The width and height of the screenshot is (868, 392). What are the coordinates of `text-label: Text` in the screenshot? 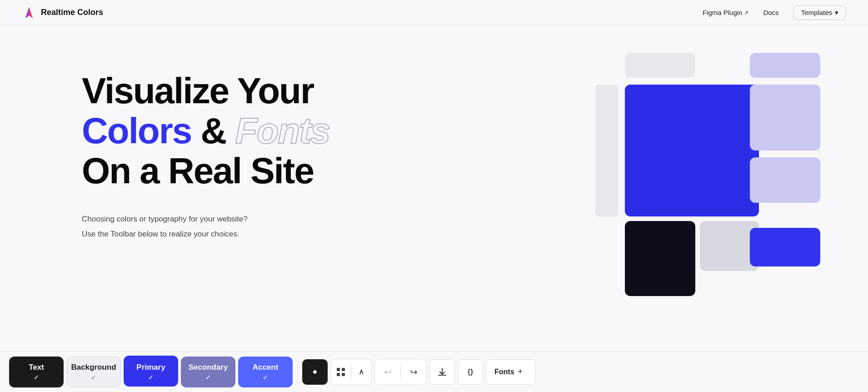 It's located at (36, 367).